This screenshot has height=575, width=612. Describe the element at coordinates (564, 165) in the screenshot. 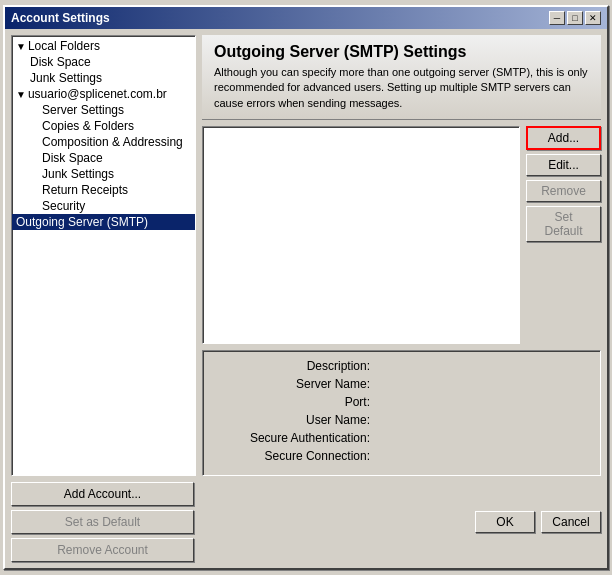

I see `edit-button: Edit...` at that location.